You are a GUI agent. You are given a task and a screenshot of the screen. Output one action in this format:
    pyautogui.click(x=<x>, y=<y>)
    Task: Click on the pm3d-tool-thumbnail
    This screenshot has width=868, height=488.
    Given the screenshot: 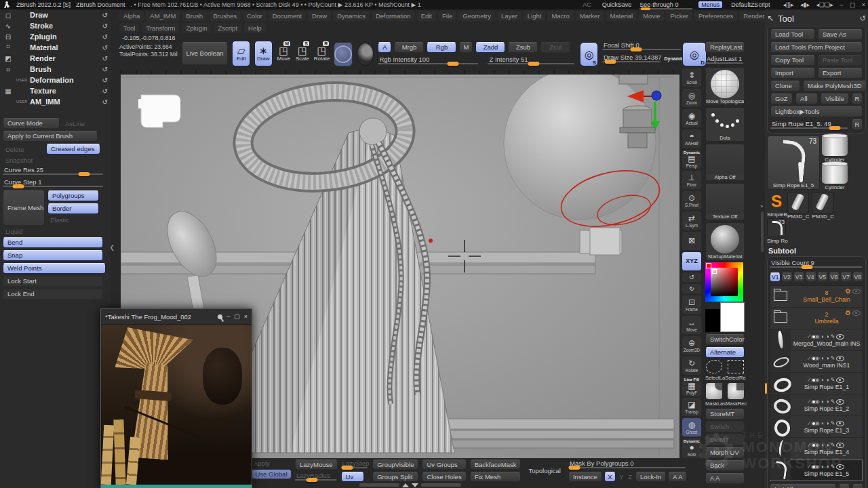 What is the action you would take?
    pyautogui.click(x=823, y=203)
    